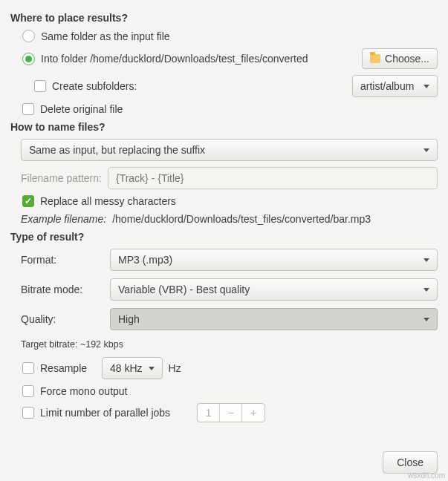  I want to click on format-select: MP3 (.mp3), so click(273, 260).